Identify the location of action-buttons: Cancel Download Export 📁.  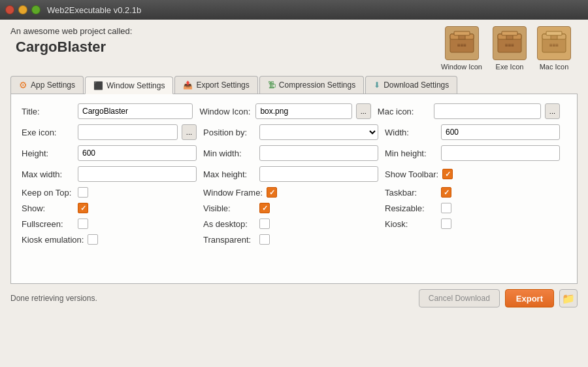
(498, 298).